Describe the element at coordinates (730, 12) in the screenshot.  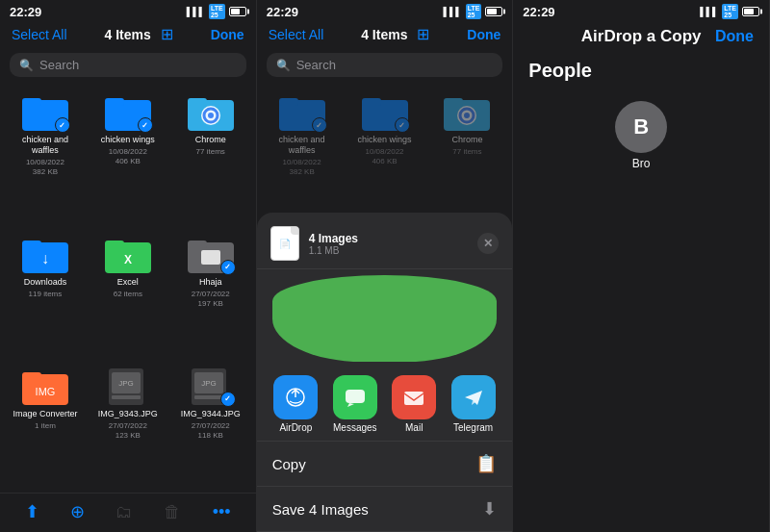
I see `lte-badge-3: LTE25` at that location.